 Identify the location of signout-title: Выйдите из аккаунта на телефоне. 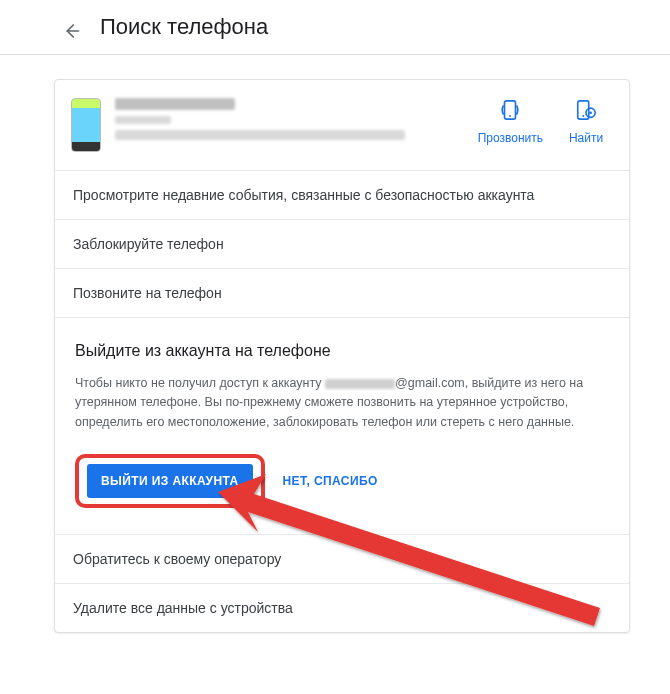
(342, 351).